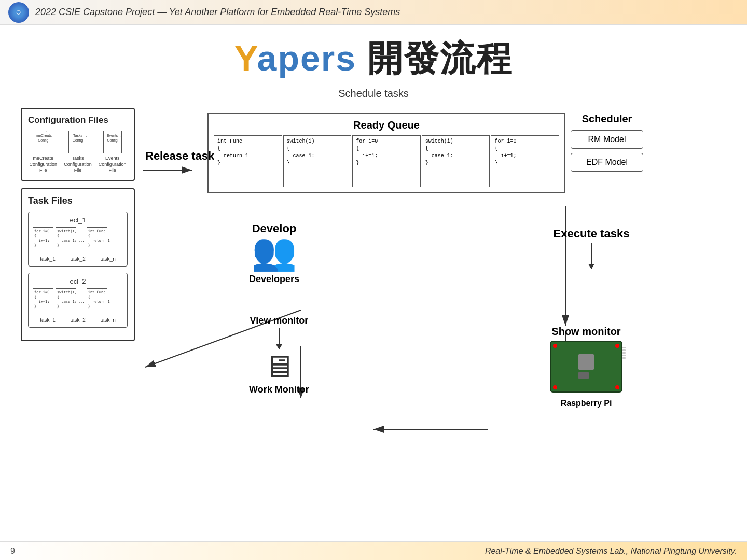 The width and height of the screenshot is (747, 560). Describe the element at coordinates (374, 93) in the screenshot. I see `schedule-tasks-label: Schedule tasks` at that location.